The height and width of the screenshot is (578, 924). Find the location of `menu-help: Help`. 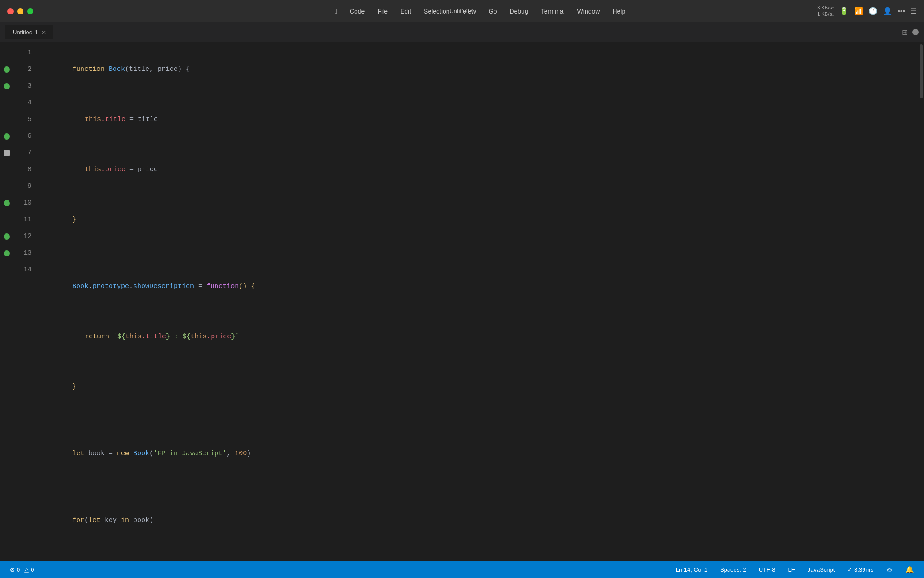

menu-help: Help is located at coordinates (619, 11).